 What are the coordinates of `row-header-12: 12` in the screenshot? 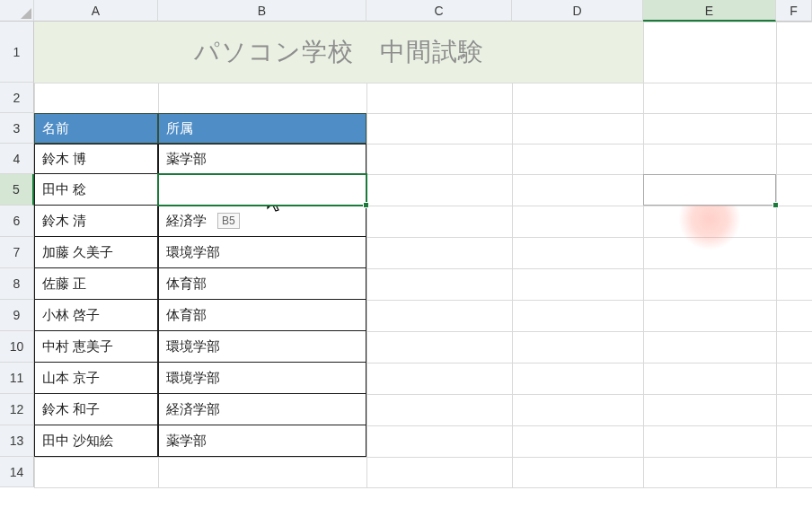 It's located at (17, 409).